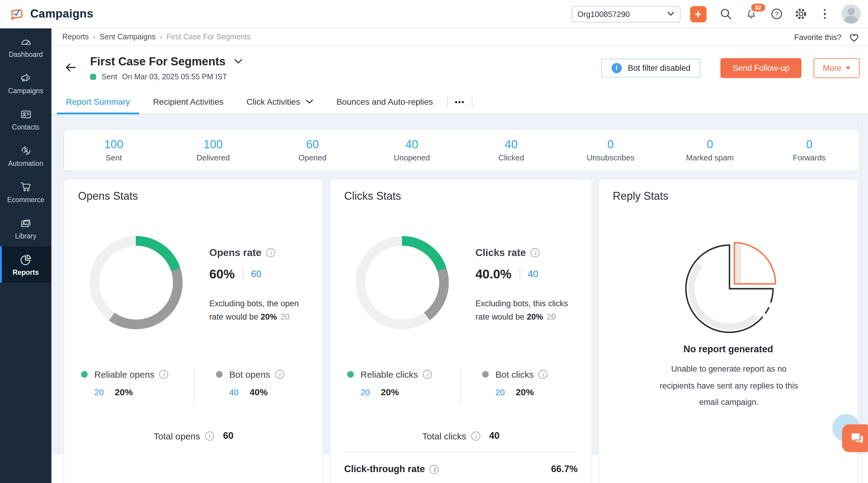  I want to click on campaign-header: First Case For Segments Sent On Mar 03, …, so click(460, 68).